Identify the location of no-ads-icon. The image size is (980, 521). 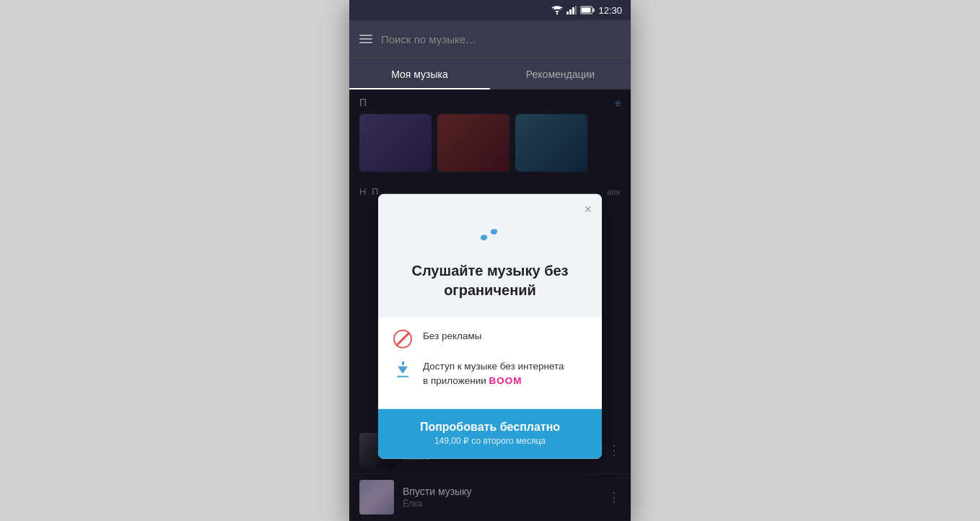
(403, 339).